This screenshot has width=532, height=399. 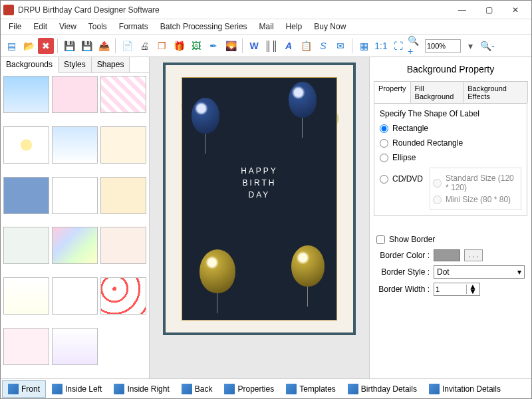 I want to click on menu-formats: Formats, so click(x=134, y=27).